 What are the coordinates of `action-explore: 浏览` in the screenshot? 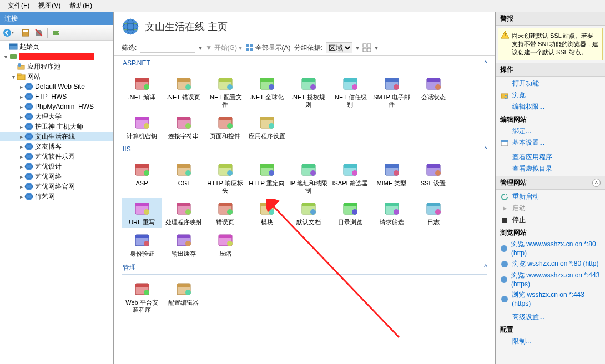 It's located at (551, 95).